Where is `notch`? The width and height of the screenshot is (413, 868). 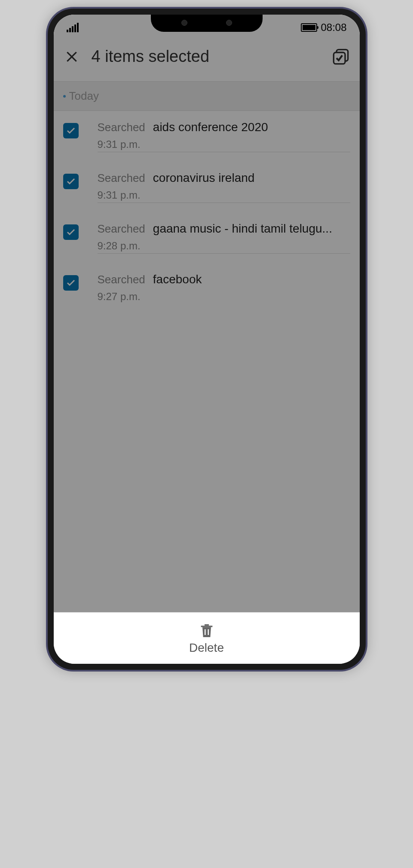
notch is located at coordinates (207, 23).